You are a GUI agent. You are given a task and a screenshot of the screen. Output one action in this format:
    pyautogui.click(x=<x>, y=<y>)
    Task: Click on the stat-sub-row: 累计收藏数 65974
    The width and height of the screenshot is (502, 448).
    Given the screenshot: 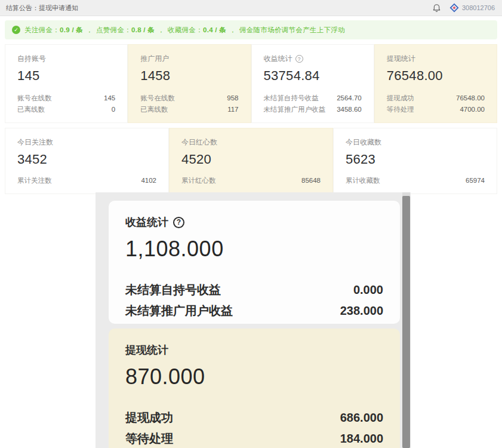 What is the action you would take?
    pyautogui.click(x=415, y=180)
    